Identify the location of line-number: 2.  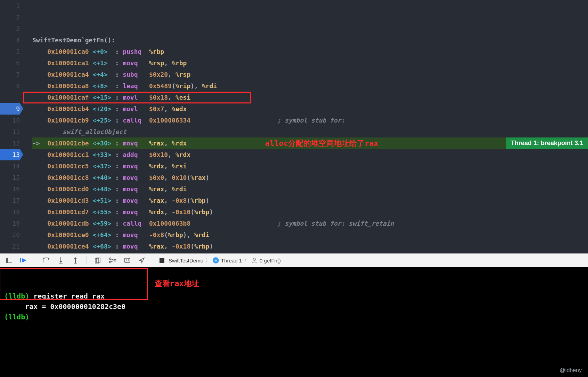
(10, 17).